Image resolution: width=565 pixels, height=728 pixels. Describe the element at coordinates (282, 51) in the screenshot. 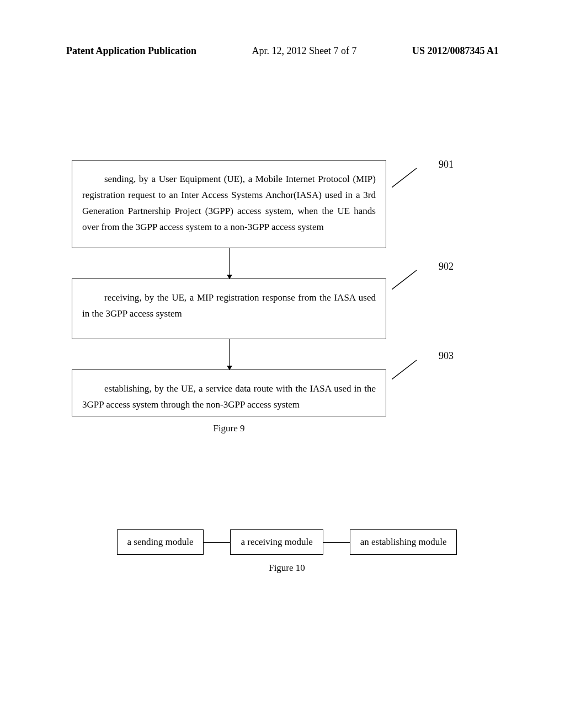

I see `page-header: Patent Application Publication Apr. 12, …` at that location.